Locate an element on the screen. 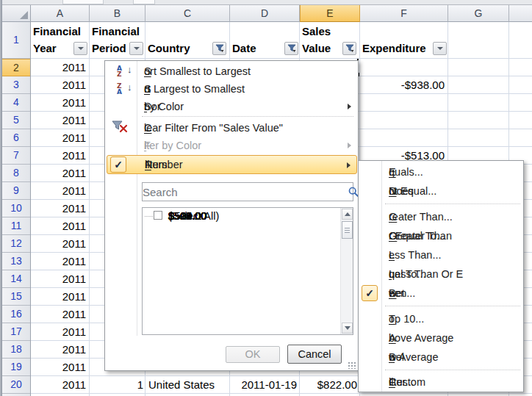 This screenshot has height=396, width=532. filter-funnel-button-country is located at coordinates (219, 48).